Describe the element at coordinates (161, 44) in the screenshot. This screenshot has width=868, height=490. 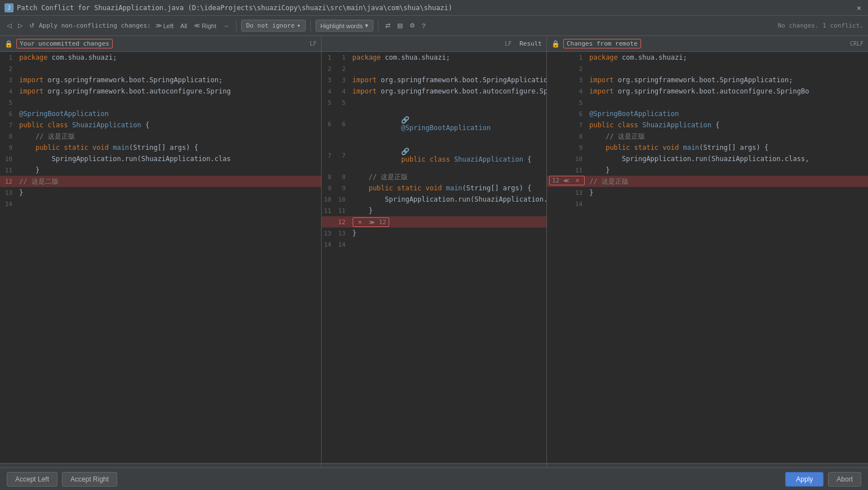
I see `left-panel-header: 🔒 Your uncommitted changes LF` at that location.